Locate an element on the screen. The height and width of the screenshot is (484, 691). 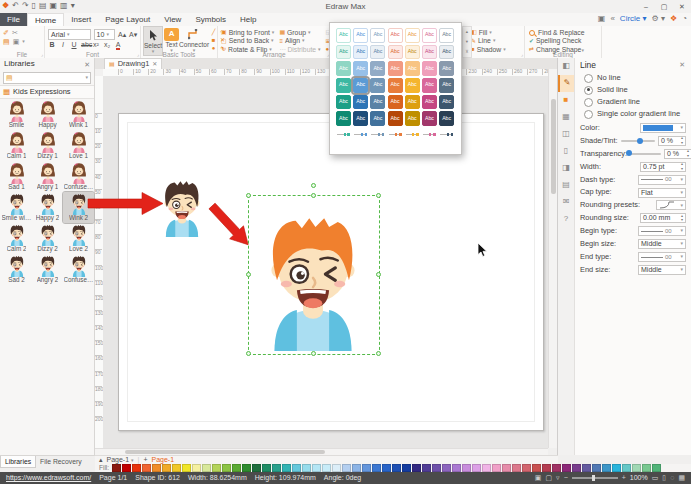
zoom-in-button: + is located at coordinates (624, 478).